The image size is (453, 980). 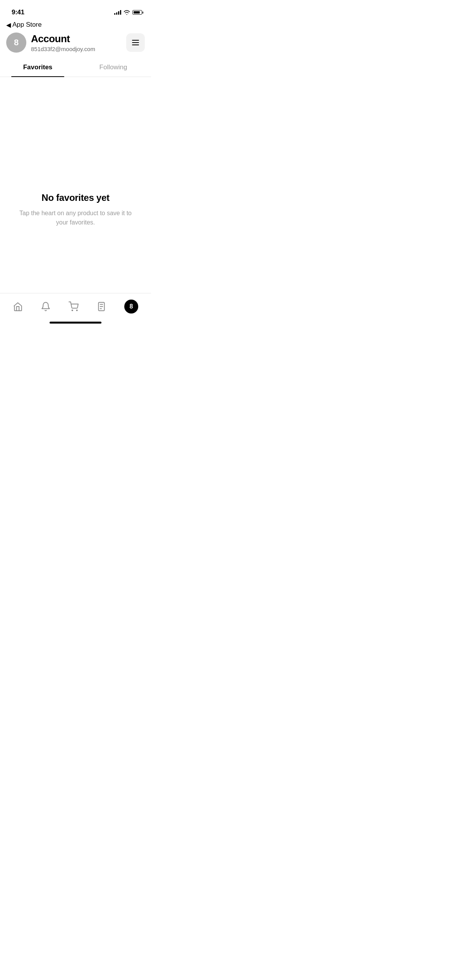 What do you see at coordinates (76, 202) in the screenshot?
I see `content-area: No favorites yet Tap the heart on any pr…` at bounding box center [76, 202].